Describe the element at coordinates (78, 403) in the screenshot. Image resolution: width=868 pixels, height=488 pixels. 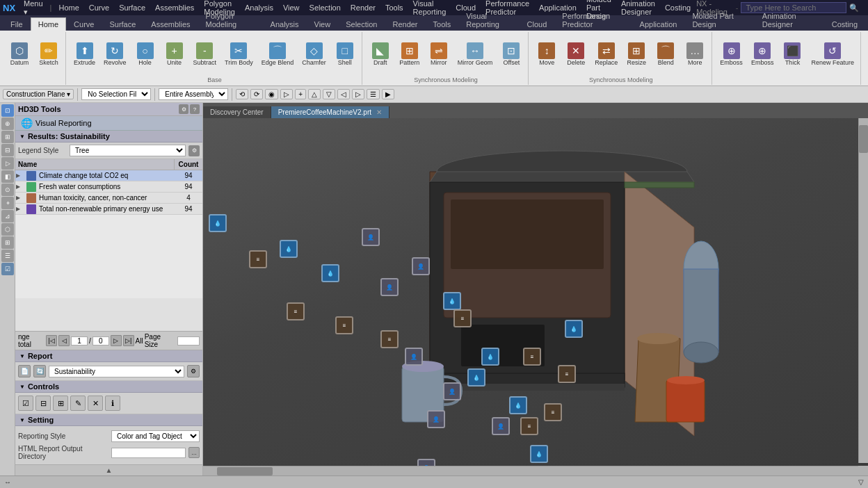
I see `ctrl-btn-4: ✎` at that location.